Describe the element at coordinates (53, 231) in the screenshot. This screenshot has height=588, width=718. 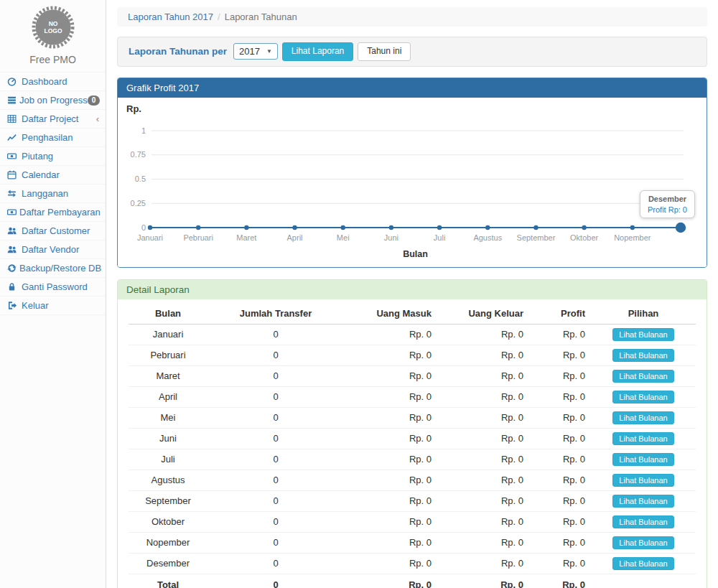
I see `sidebar-item-daftar-customer: Daftar Customer` at that location.